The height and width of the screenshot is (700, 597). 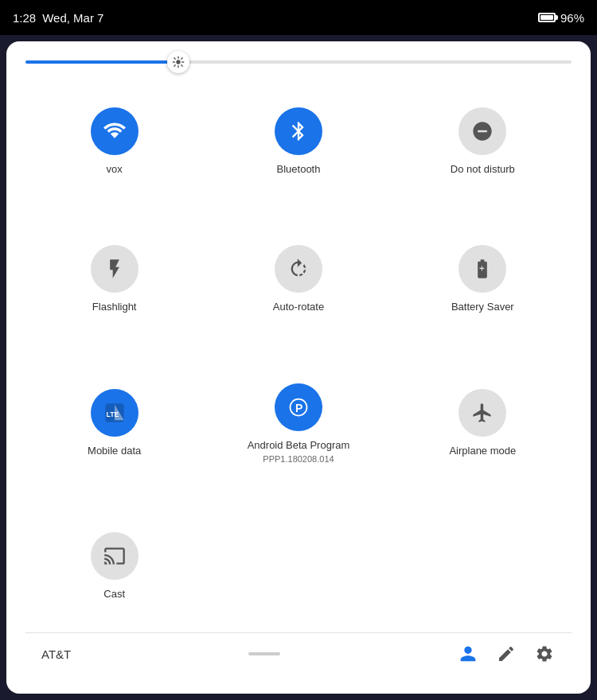 What do you see at coordinates (506, 654) in the screenshot?
I see `edit-icon-button` at bounding box center [506, 654].